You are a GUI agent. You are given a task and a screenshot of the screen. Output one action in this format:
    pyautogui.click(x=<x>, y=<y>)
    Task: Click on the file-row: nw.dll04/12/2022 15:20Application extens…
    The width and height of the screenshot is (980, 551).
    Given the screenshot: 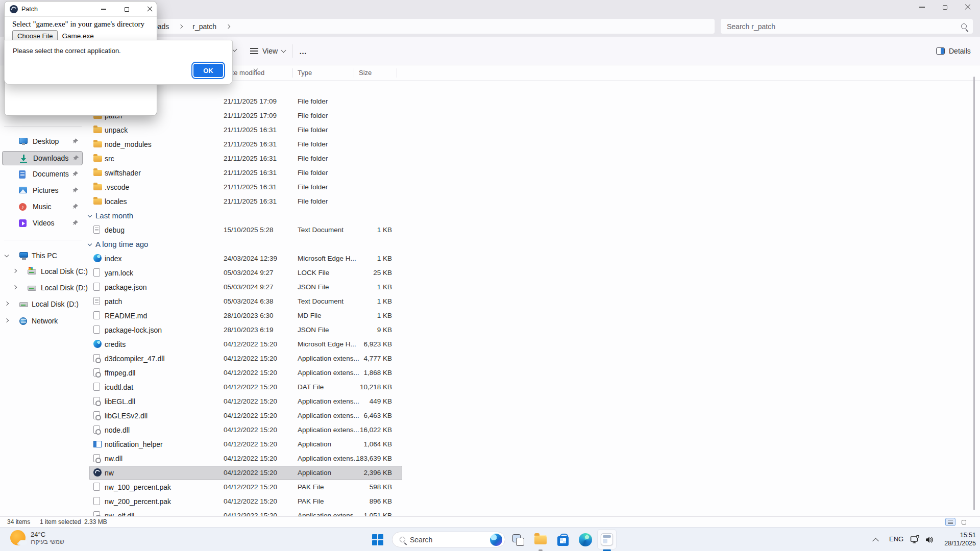 What is the action you would take?
    pyautogui.click(x=533, y=459)
    